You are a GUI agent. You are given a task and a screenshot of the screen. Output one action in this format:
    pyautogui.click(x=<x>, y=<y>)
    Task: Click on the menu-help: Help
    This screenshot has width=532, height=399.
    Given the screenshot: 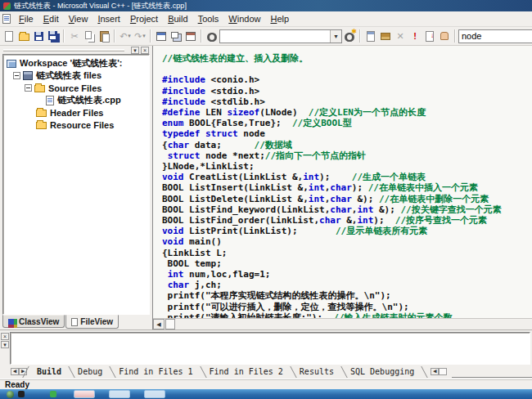 What is the action you would take?
    pyautogui.click(x=280, y=19)
    